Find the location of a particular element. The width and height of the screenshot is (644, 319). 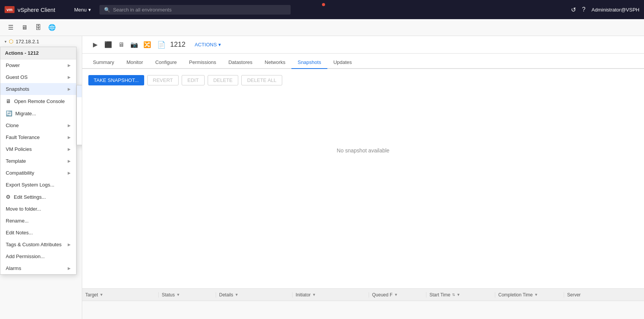

table-header: Target ▼ Status ▼ Details ▼ Initiator ▼ … is located at coordinates (363, 295).